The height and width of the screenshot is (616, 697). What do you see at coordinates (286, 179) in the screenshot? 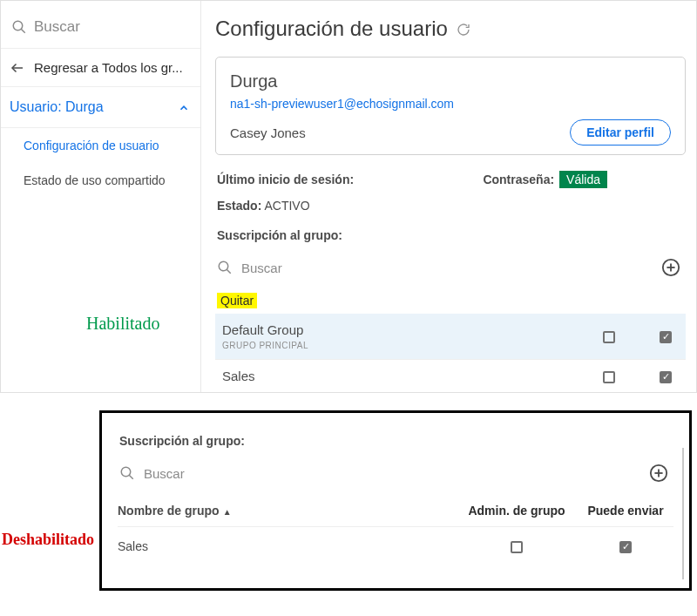
I see `last-login-label: Último inicio de sesión:` at bounding box center [286, 179].